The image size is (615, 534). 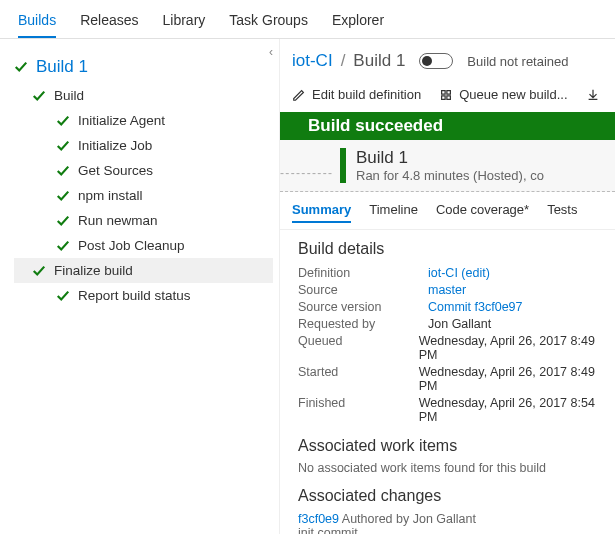 What do you see at coordinates (358, 348) in the screenshot?
I see `lbl-queued: Queued` at bounding box center [358, 348].